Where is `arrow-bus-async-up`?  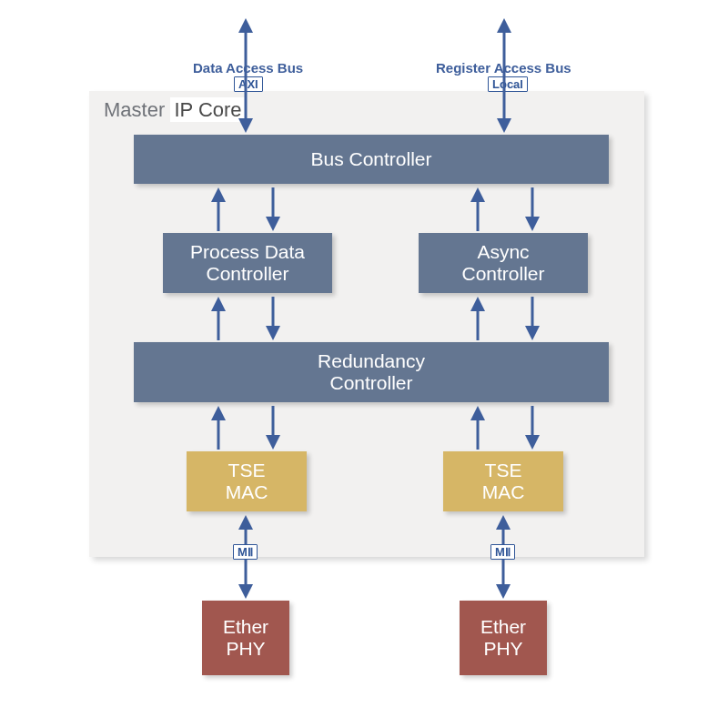 arrow-bus-async-up is located at coordinates (478, 209).